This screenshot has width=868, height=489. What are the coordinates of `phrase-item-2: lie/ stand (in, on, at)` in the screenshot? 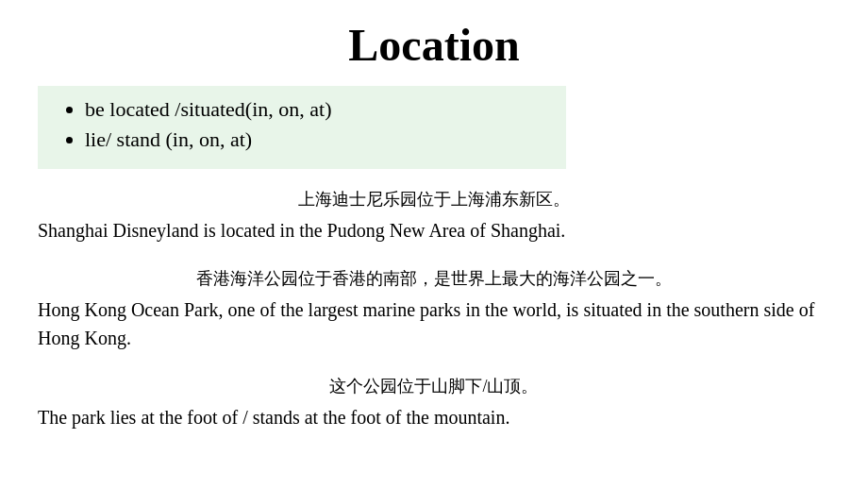 It's located at (316, 140).